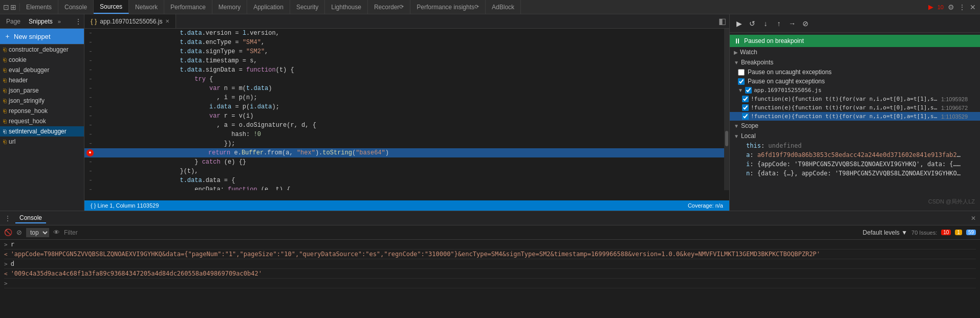 The image size is (980, 318). Describe the element at coordinates (855, 81) in the screenshot. I see `pause-caught-row: Pause on caught exceptions` at that location.